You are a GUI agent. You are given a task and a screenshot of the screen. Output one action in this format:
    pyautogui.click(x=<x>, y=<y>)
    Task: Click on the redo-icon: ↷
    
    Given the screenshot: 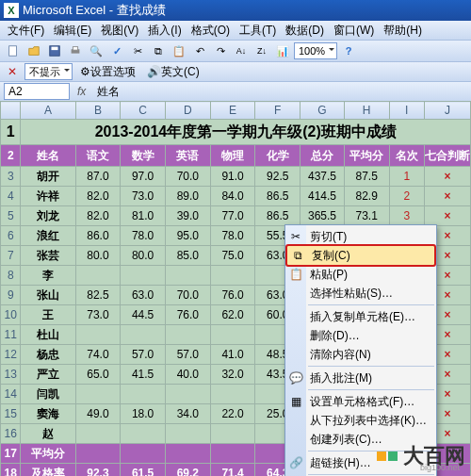 What is the action you would take?
    pyautogui.click(x=220, y=51)
    